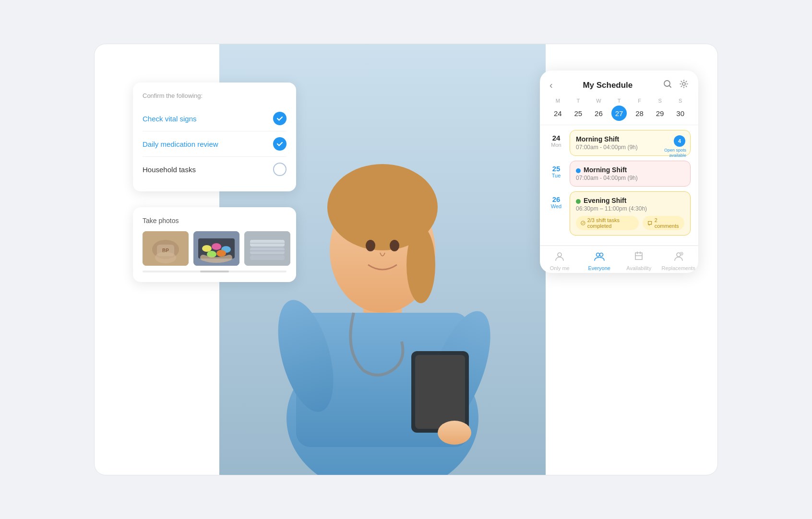  Describe the element at coordinates (215, 245) in the screenshot. I see `photos-card: Take photos BP` at that location.